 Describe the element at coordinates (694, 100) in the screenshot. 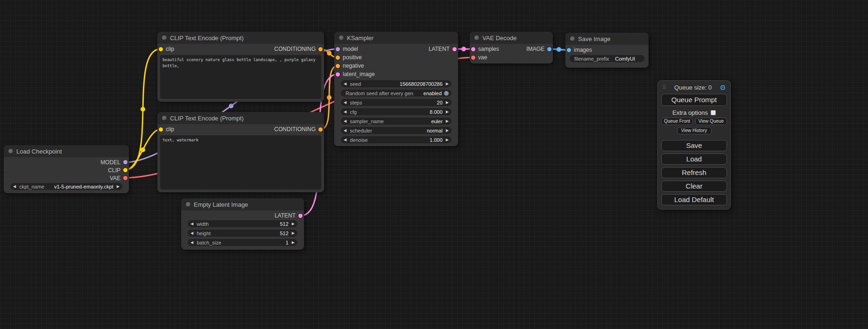

I see `queue-prompt-button: Queue Prompt` at that location.